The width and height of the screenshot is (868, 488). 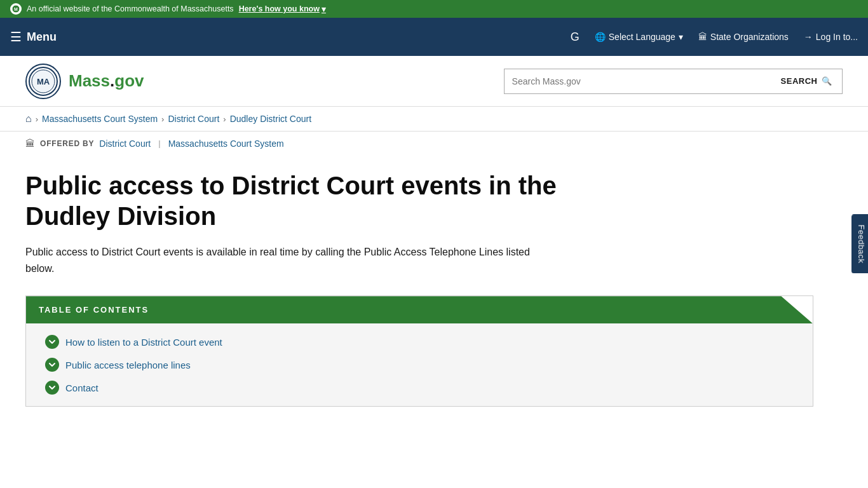 What do you see at coordinates (107, 81) in the screenshot?
I see `site-logo-text: Mass.gov` at bounding box center [107, 81].